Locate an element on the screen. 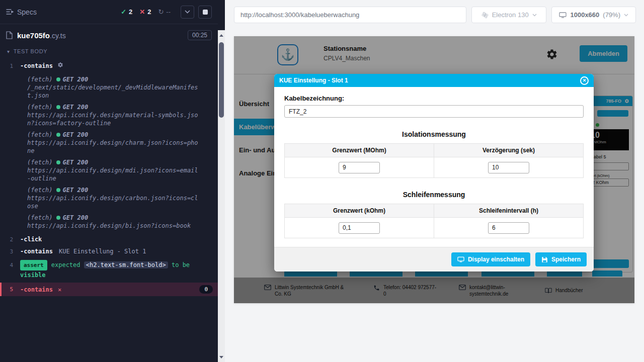  passed-count: 2 is located at coordinates (131, 12).